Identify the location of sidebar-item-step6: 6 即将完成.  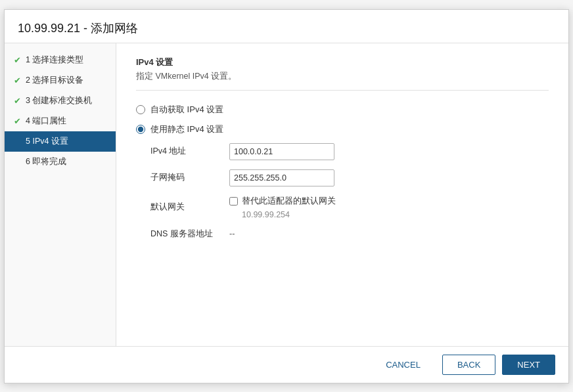
(60, 162).